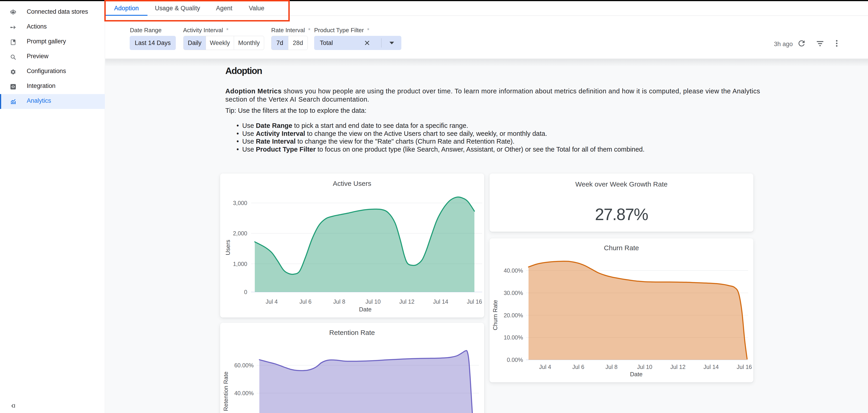  Describe the element at coordinates (514, 293) in the screenshot. I see `svg-text: 30.00%` at that location.